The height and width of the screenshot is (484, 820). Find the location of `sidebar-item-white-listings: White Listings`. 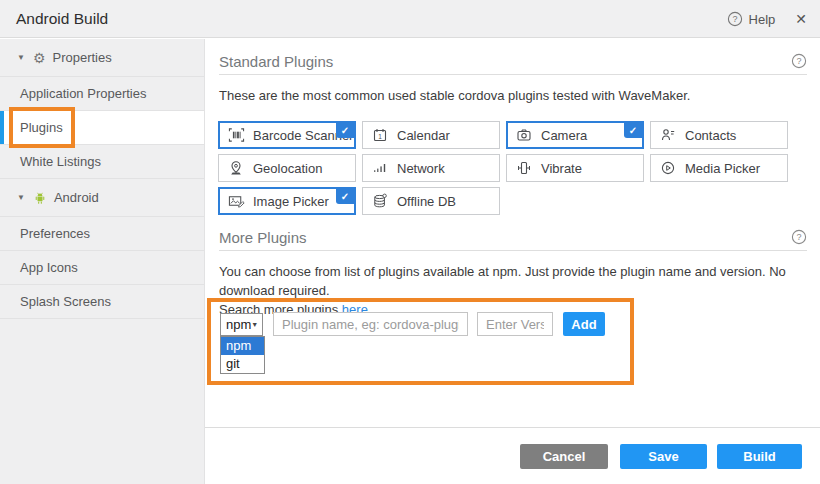

sidebar-item-white-listings: White Listings is located at coordinates (102, 162).